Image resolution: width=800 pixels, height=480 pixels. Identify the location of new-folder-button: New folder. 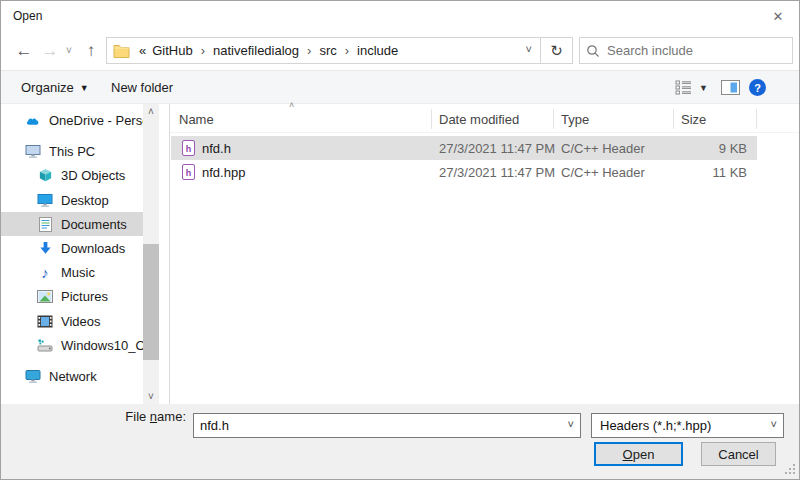
(142, 88).